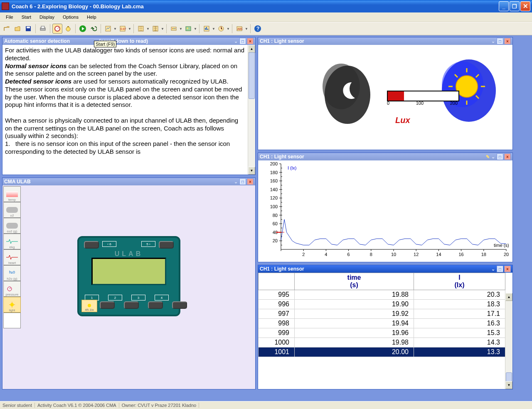 The height and width of the screenshot is (409, 532). I want to click on col-time: time(s), so click(354, 282).